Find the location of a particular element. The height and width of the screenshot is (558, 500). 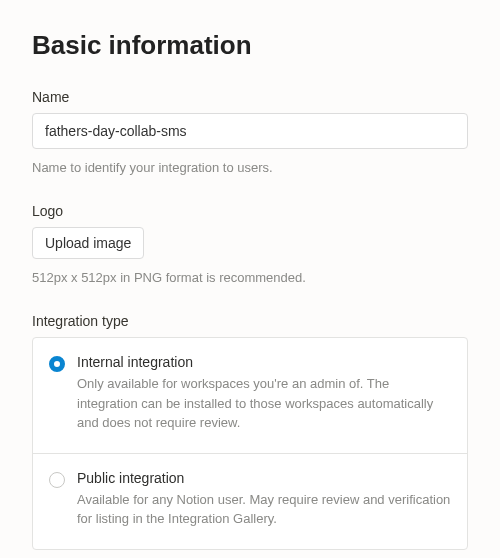

radio-text: Internal integration Only available for … is located at coordinates (264, 394).